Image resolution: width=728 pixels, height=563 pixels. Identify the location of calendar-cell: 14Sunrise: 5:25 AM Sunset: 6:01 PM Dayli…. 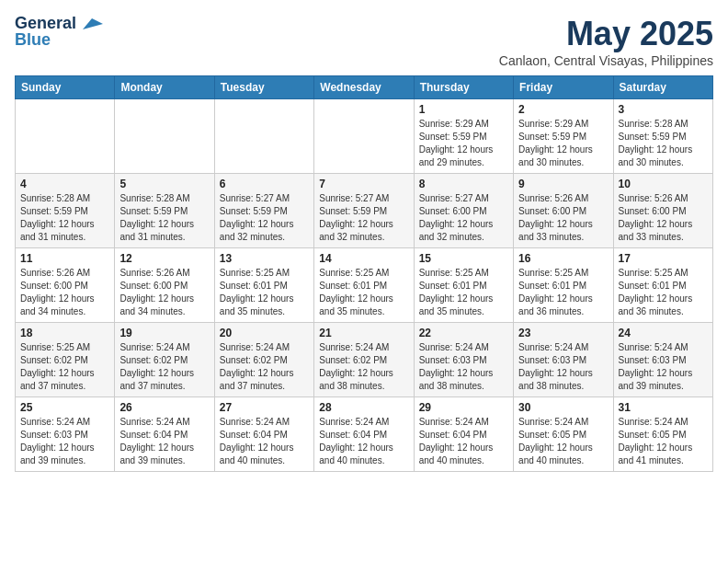
(364, 285).